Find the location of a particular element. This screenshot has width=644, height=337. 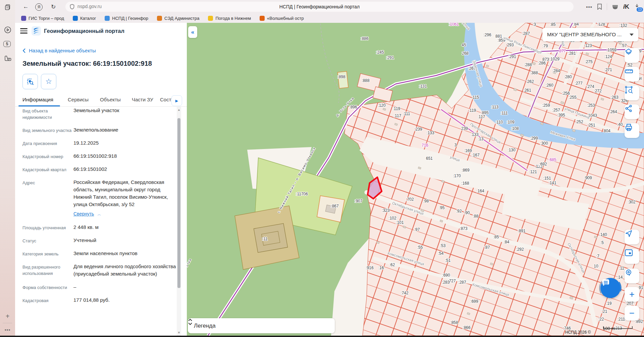

measure-button is located at coordinates (632, 74).